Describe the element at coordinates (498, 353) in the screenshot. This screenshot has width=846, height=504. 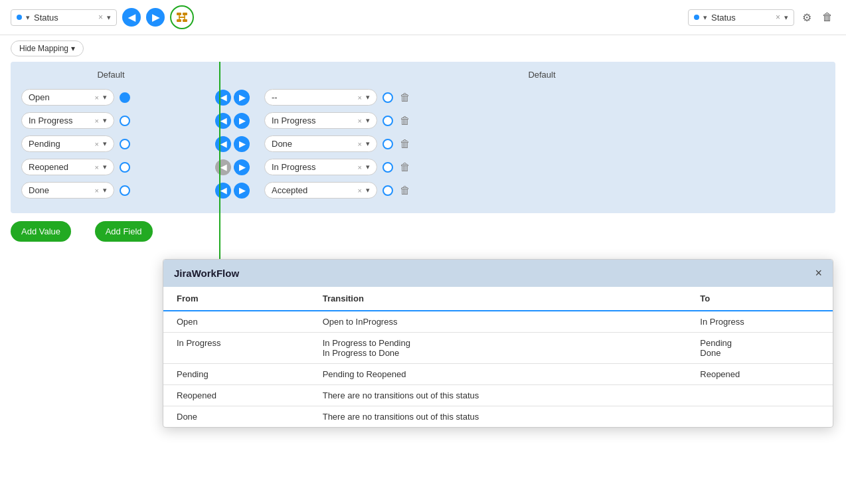
I see `row-1-transition-2: In Progress to Done` at that location.